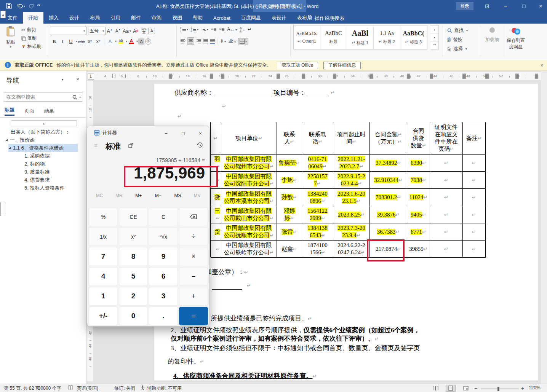 This screenshot has width=547, height=392. I want to click on table-period-cell: 2023.8.25↵, so click(352, 215).